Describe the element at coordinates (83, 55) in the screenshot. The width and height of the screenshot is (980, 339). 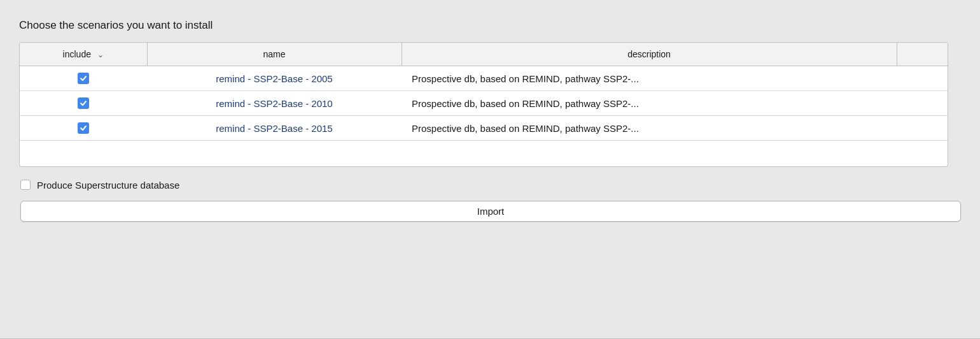
I see `include-column-header: include ⌄` at that location.